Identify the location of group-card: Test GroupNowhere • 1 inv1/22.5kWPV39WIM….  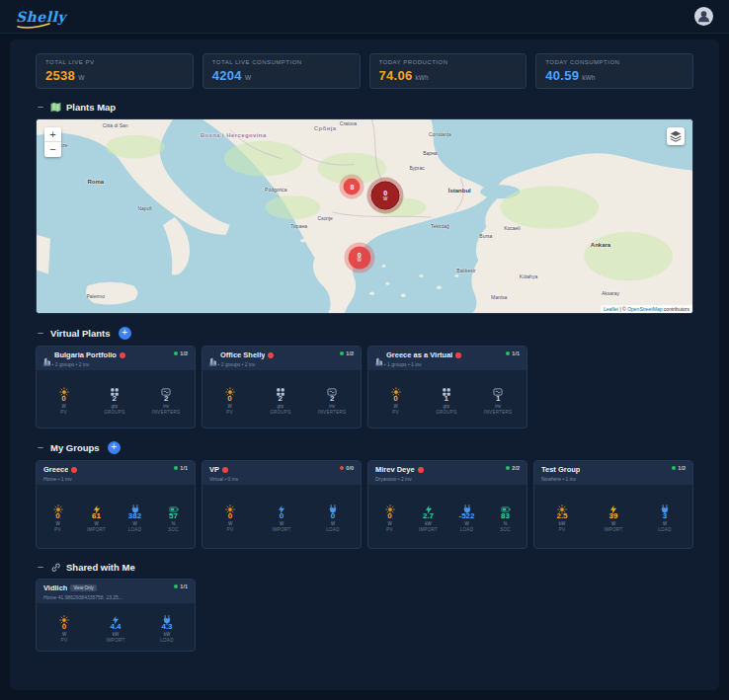
(613, 505).